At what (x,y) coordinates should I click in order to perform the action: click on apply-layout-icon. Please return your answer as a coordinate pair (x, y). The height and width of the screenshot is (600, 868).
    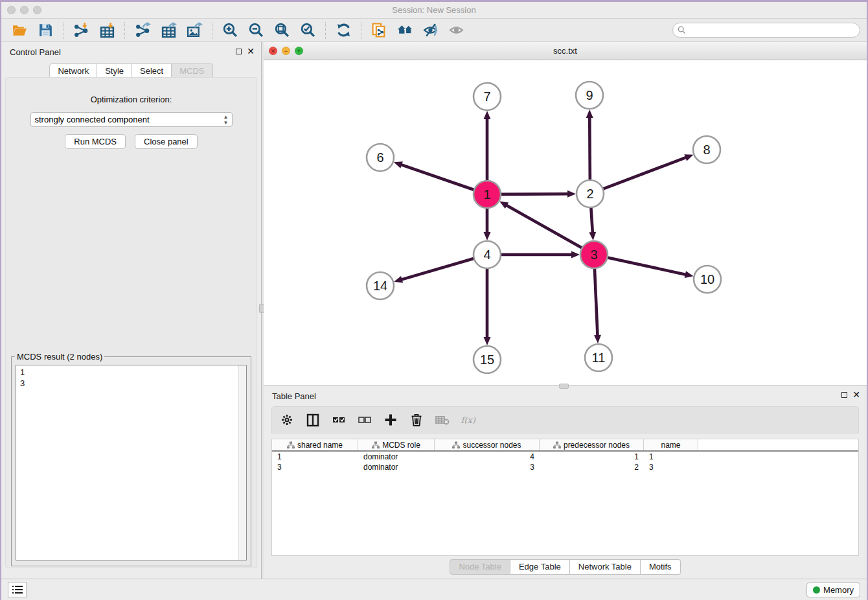
    Looking at the image, I should click on (343, 30).